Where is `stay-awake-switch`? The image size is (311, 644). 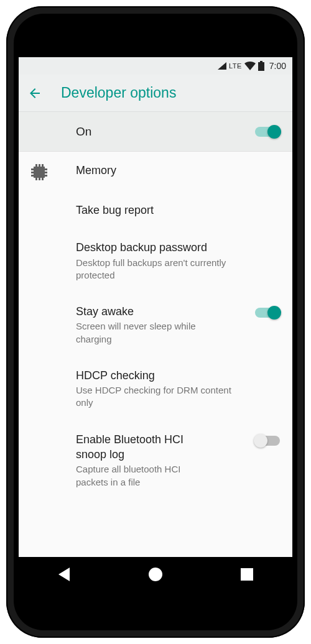
stay-awake-switch is located at coordinates (267, 313).